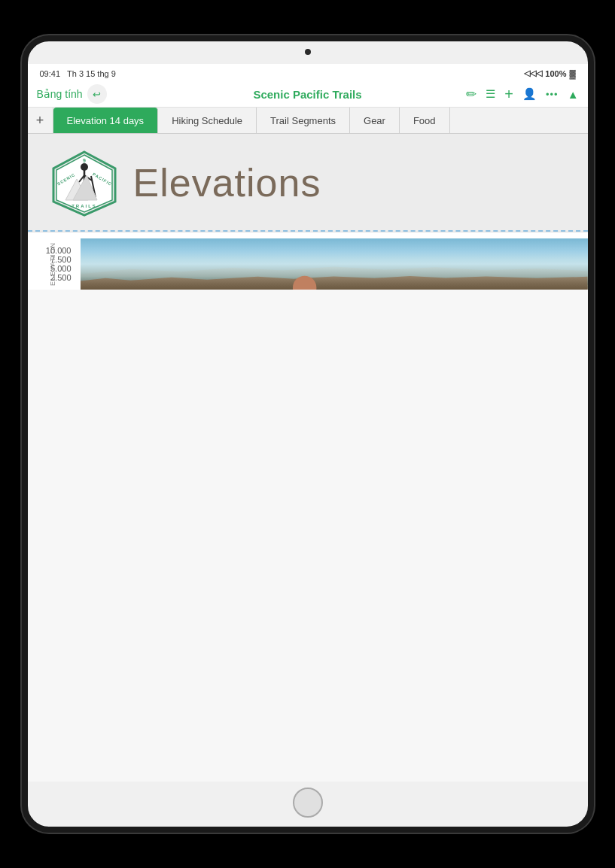  What do you see at coordinates (550, 74) in the screenshot?
I see `status-right: ◁◁◁ 100% ▓` at bounding box center [550, 74].